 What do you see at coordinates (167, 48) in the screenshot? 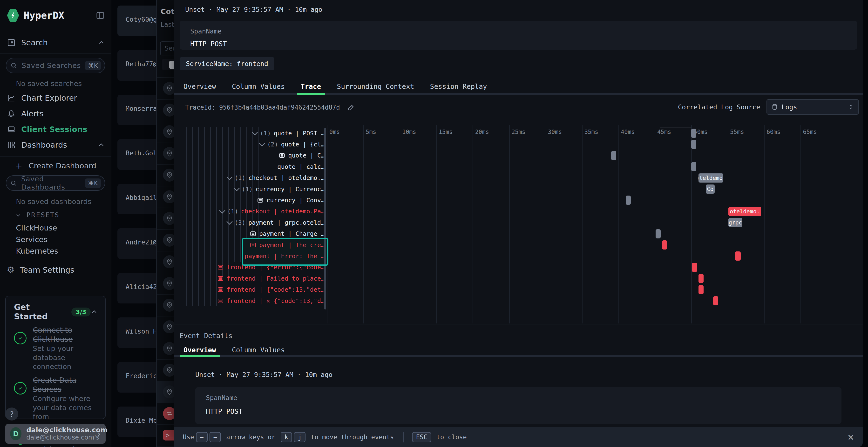
I see `session-search-input: Search` at bounding box center [167, 48].